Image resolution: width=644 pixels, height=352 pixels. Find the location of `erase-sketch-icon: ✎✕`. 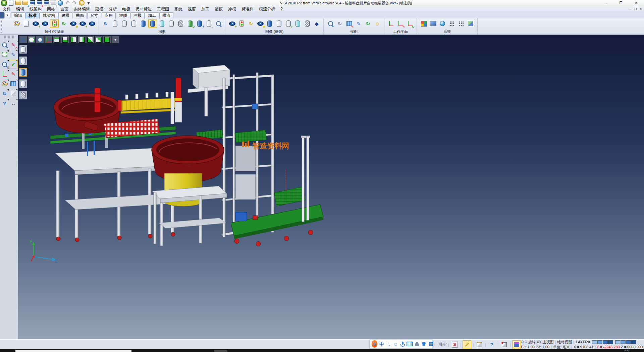

erase-sketch-icon: ✎✕ is located at coordinates (13, 45).